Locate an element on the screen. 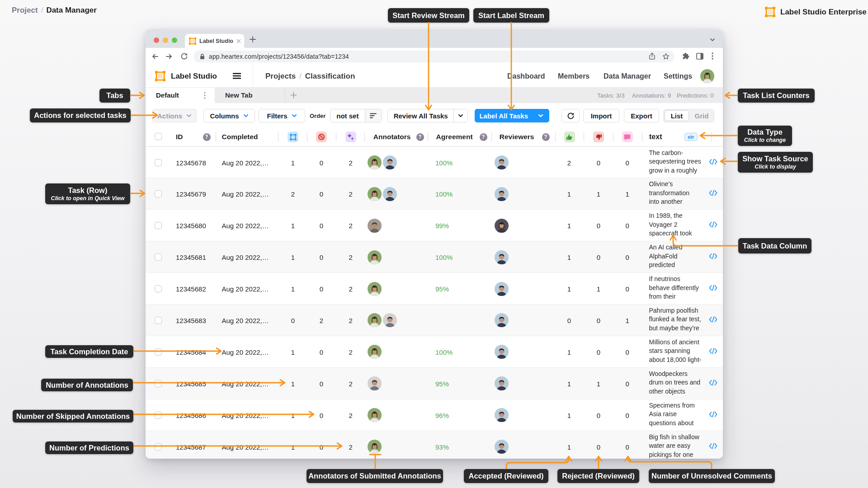 The height and width of the screenshot is (488, 868). tab-search-chevron-icon is located at coordinates (712, 40).